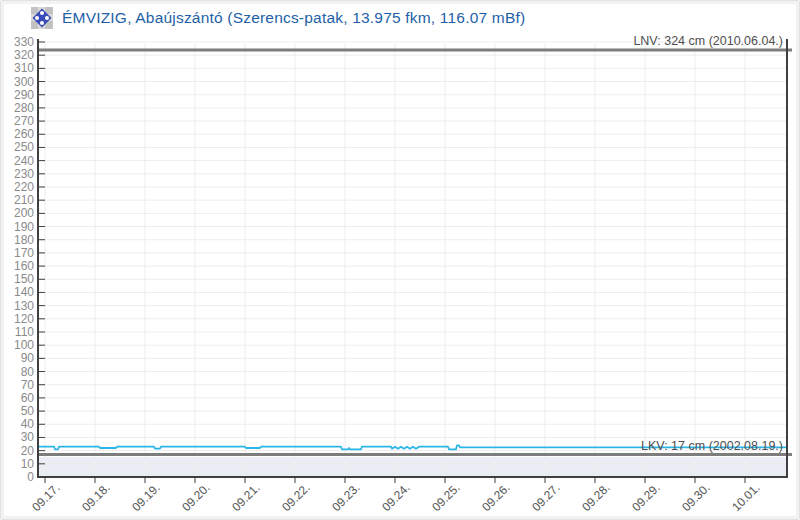 The height and width of the screenshot is (520, 800). I want to click on y-axis-label: 230, so click(24, 174).